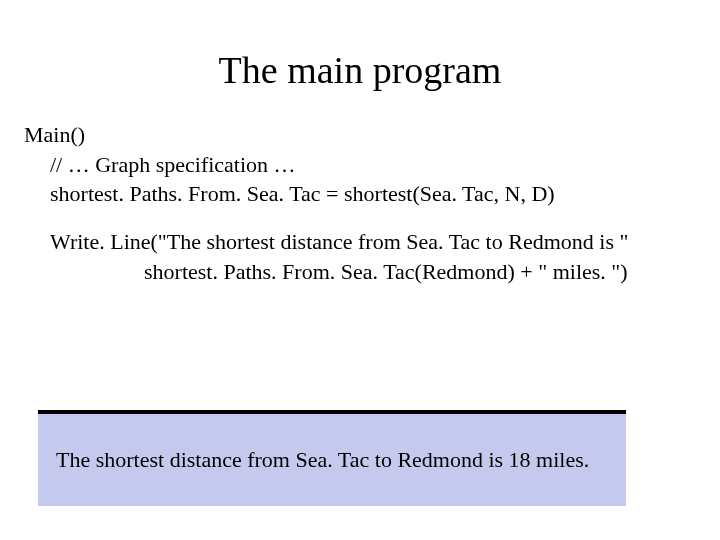 Image resolution: width=720 pixels, height=540 pixels. What do you see at coordinates (360, 194) in the screenshot?
I see `code-line: shortest. Paths. From. Sea. Tac = shorte…` at bounding box center [360, 194].